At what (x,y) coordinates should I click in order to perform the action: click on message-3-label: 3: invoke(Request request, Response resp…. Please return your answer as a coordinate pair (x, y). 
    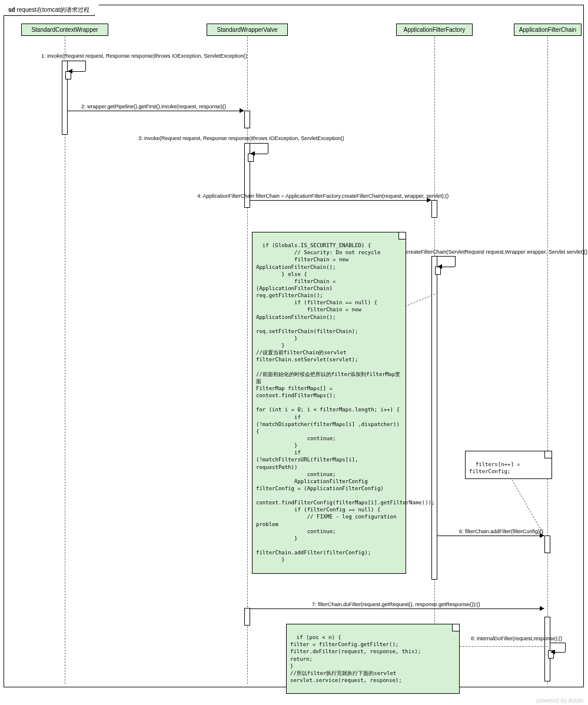
    Looking at the image, I should click on (241, 138).